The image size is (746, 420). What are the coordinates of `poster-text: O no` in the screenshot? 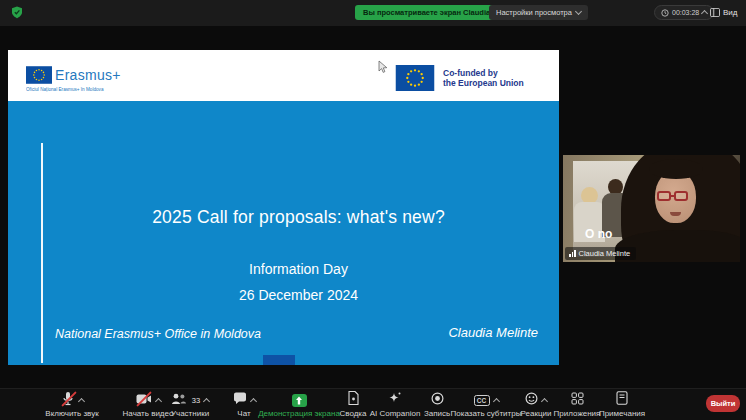 It's located at (598, 234).